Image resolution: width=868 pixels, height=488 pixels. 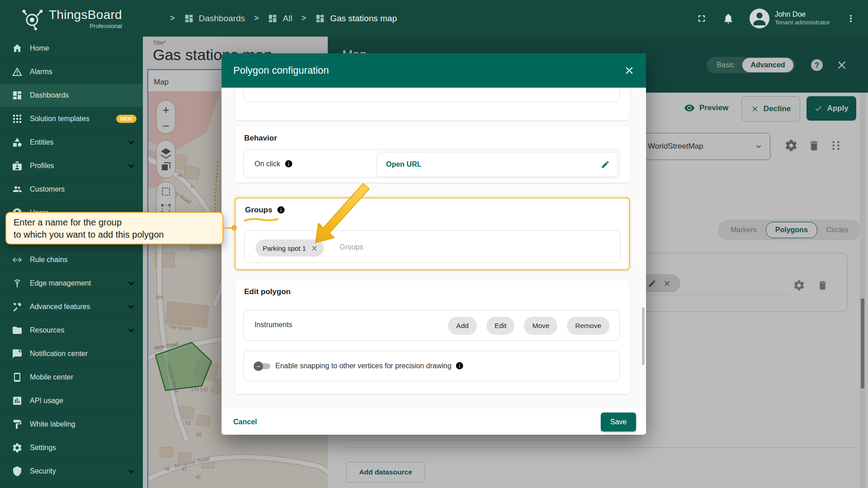 I want to click on instrument-button: Add, so click(x=462, y=326).